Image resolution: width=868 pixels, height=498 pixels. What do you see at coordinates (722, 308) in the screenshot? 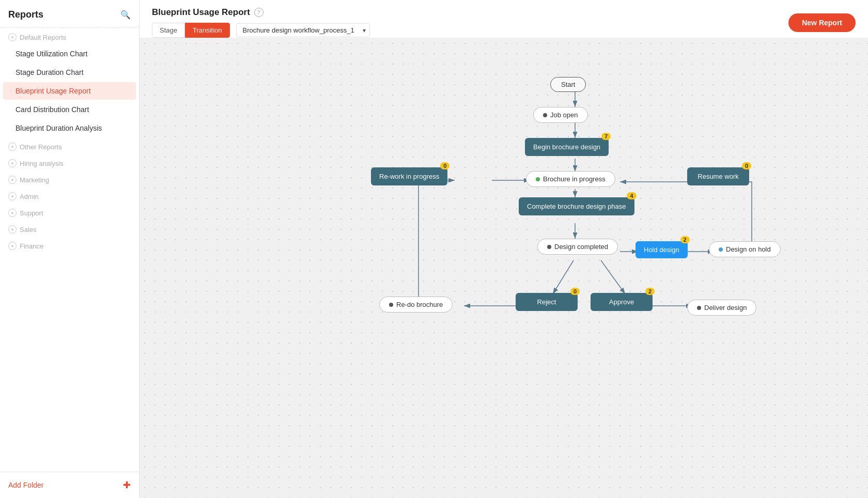
I see `node-deliver-design: Deliver design` at bounding box center [722, 308].